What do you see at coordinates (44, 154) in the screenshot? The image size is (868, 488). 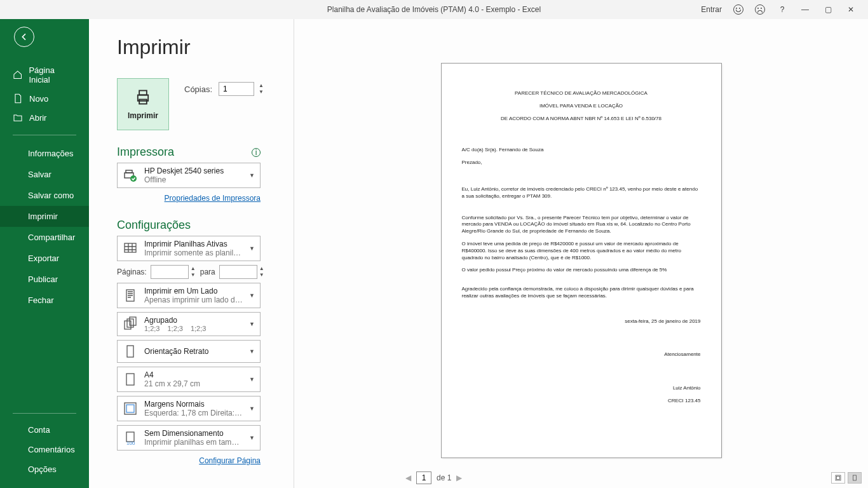 I see `nav-info: Informações` at bounding box center [44, 154].